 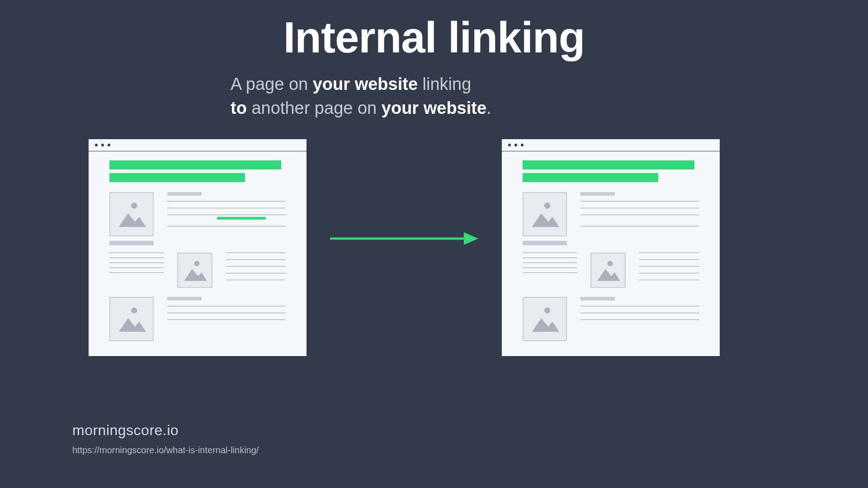 What do you see at coordinates (239, 108) in the screenshot?
I see `subtitle-bold: to` at bounding box center [239, 108].